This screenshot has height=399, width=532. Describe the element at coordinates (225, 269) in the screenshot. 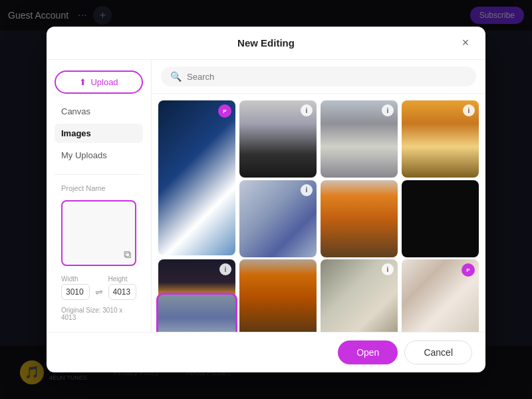

I see `info-badge-night-street: i` at that location.